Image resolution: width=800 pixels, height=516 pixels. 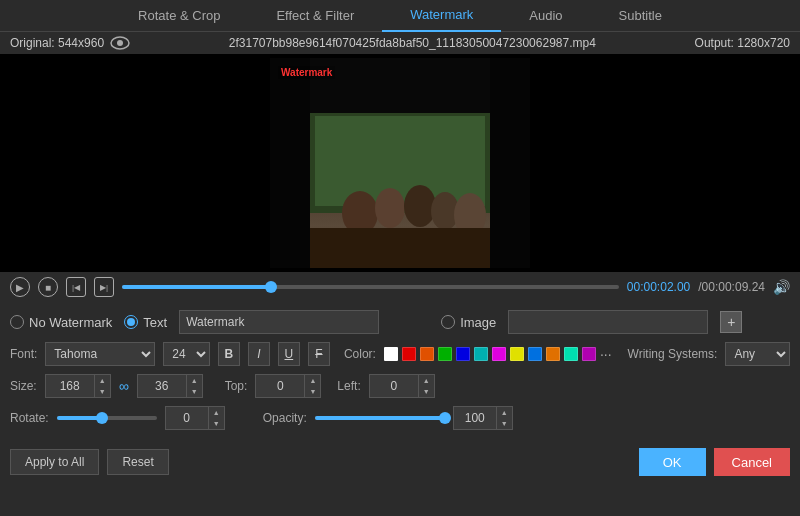 What do you see at coordinates (553, 354) in the screenshot?
I see `color-amber` at bounding box center [553, 354].